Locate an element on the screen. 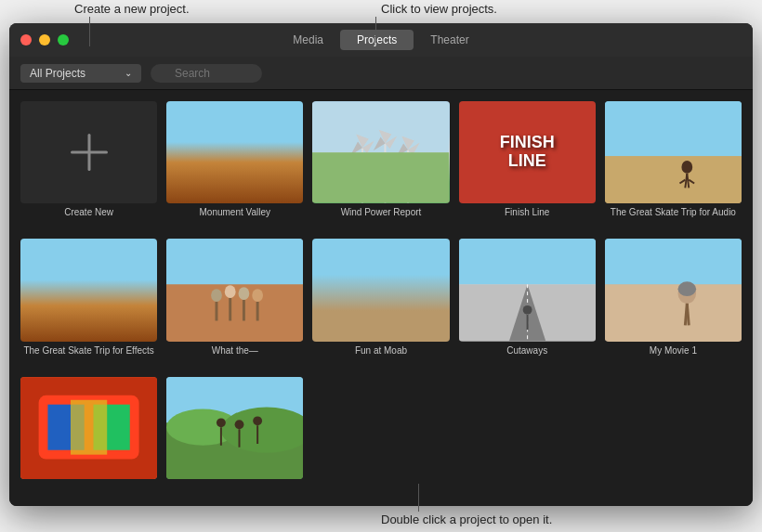 This screenshot has width=762, height=532. tab-bar: Media Projects Theater is located at coordinates (381, 40).